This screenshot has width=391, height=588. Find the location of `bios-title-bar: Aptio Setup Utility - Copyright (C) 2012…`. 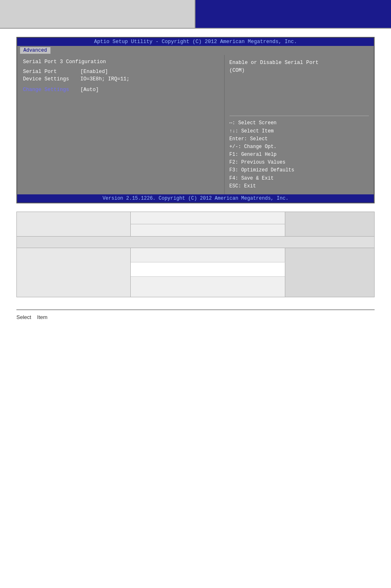

bios-title-bar: Aptio Setup Utility - Copyright (C) 2012… is located at coordinates (196, 42).